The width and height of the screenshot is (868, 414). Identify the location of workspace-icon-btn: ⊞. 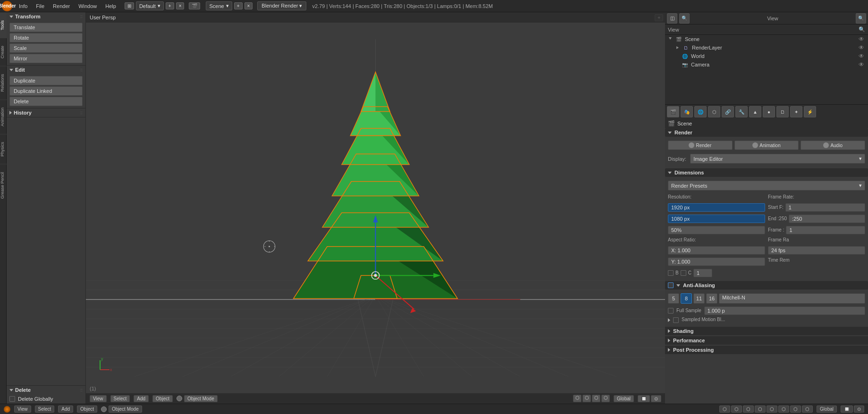
(129, 6).